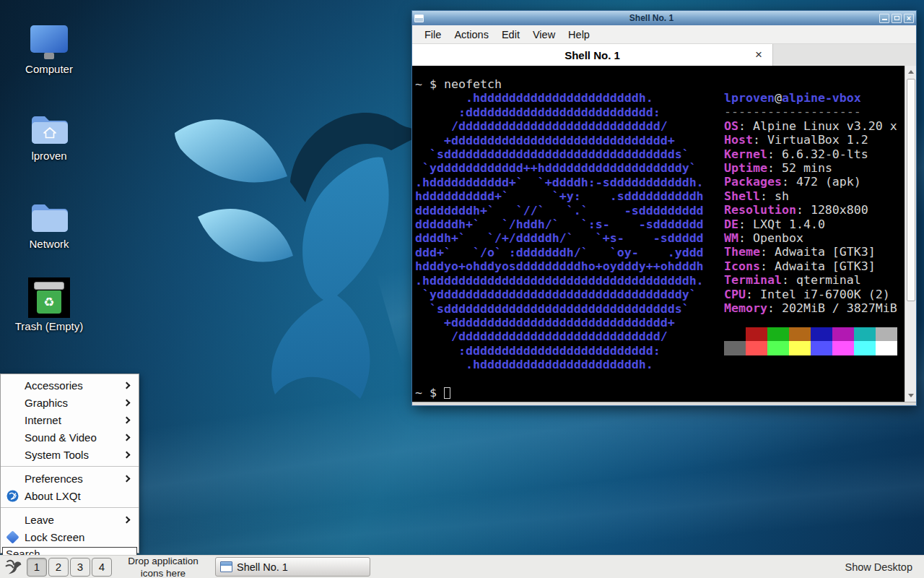 The height and width of the screenshot is (578, 924). Describe the element at coordinates (102, 567) in the screenshot. I see `workspace-button-4: 4` at that location.